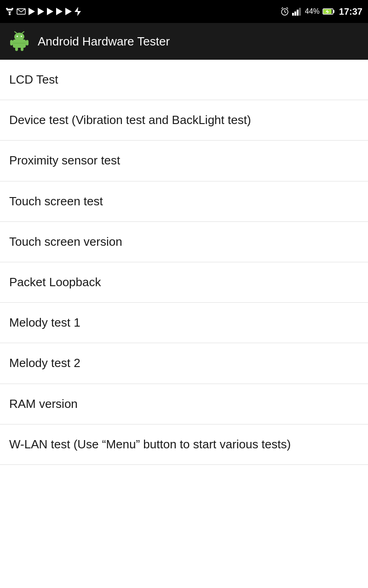 The width and height of the screenshot is (368, 588). What do you see at coordinates (184, 323) in the screenshot?
I see `list-item-melody-test-1: Melody test 1` at bounding box center [184, 323].